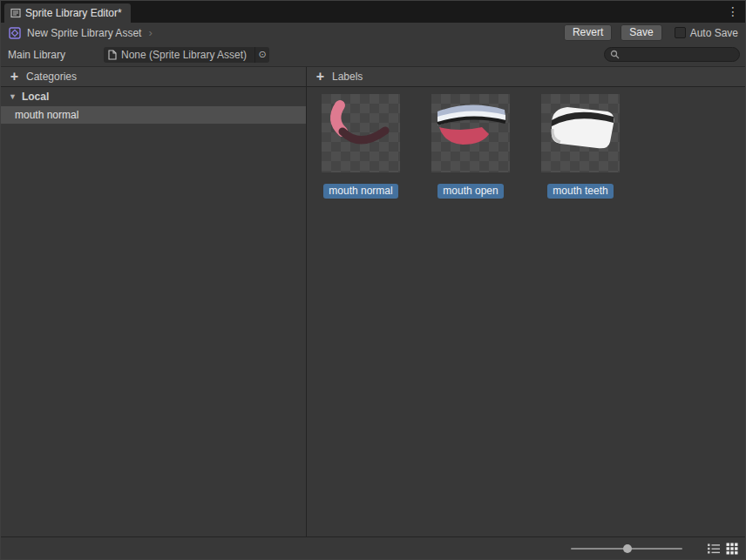  What do you see at coordinates (471, 133) in the screenshot?
I see `sprite-thumbnail-mouth-open` at bounding box center [471, 133].